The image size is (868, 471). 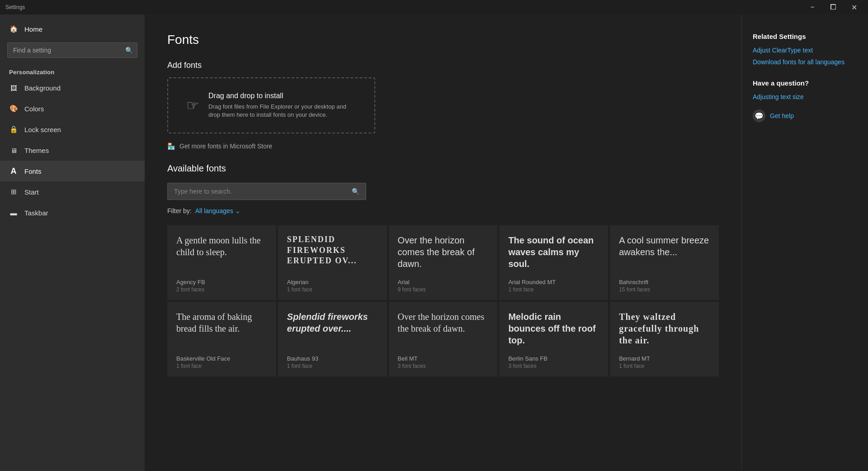 What do you see at coordinates (37, 150) in the screenshot?
I see `sidebar-item-label-themes: Themes` at bounding box center [37, 150].